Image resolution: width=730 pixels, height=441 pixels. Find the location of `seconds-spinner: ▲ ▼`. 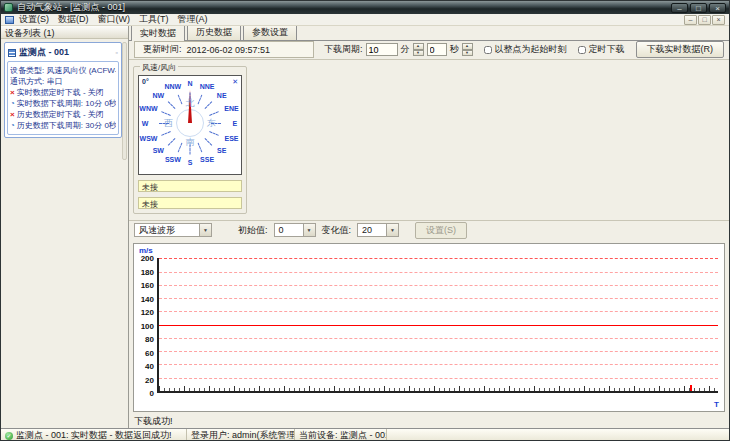

seconds-spinner: ▲ ▼ is located at coordinates (468, 50).